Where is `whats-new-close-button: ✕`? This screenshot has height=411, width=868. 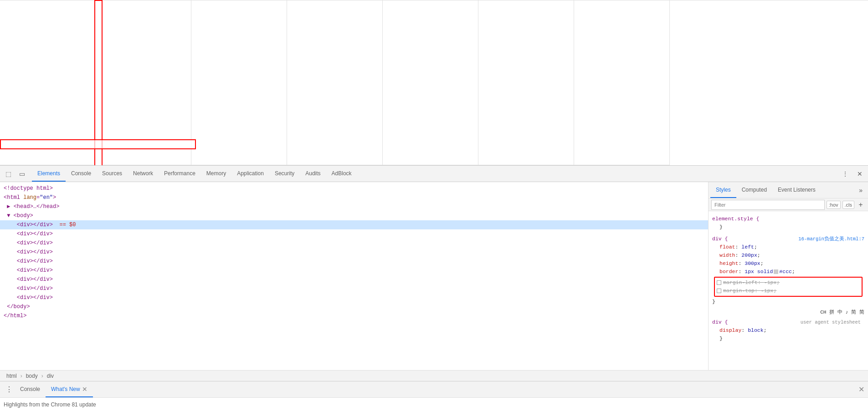 whats-new-close-button: ✕ is located at coordinates (85, 389).